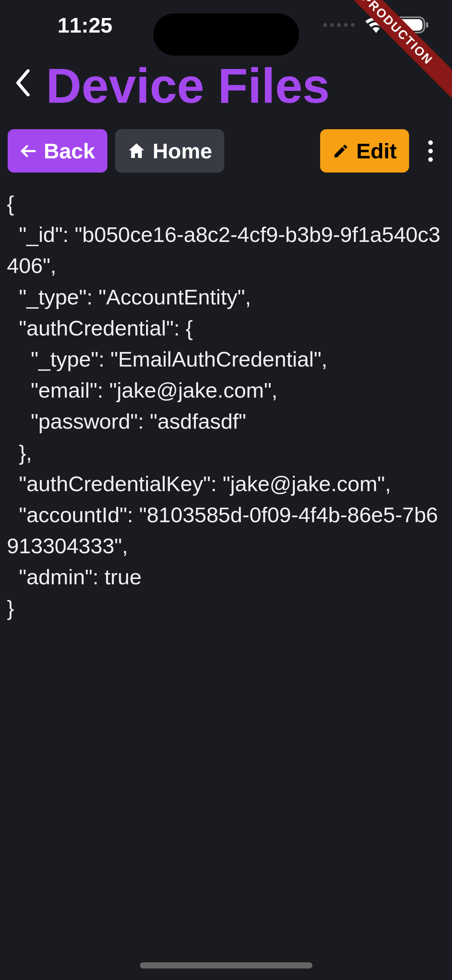 The height and width of the screenshot is (980, 452). What do you see at coordinates (226, 86) in the screenshot?
I see `header: Device Files` at bounding box center [226, 86].